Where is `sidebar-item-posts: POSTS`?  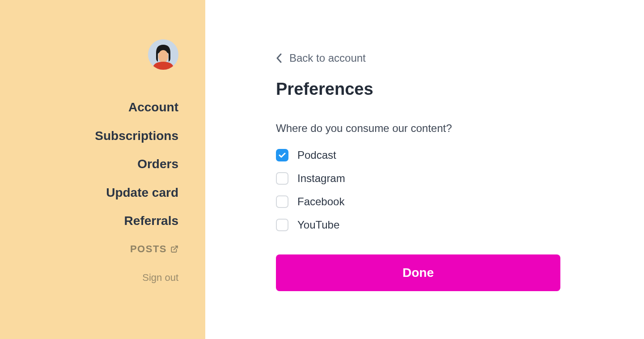
sidebar-item-posts: POSTS is located at coordinates (154, 249).